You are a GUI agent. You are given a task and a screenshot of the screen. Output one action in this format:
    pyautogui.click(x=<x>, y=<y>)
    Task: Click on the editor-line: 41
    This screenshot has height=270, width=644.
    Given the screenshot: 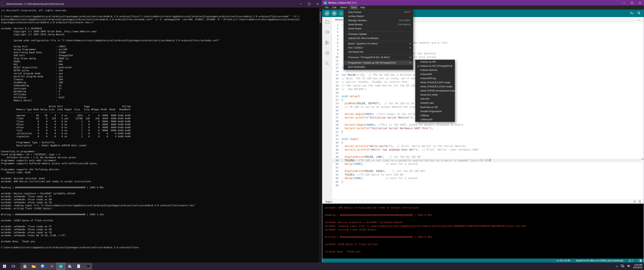 What is the action you would take?
    pyautogui.click(x=488, y=168)
    